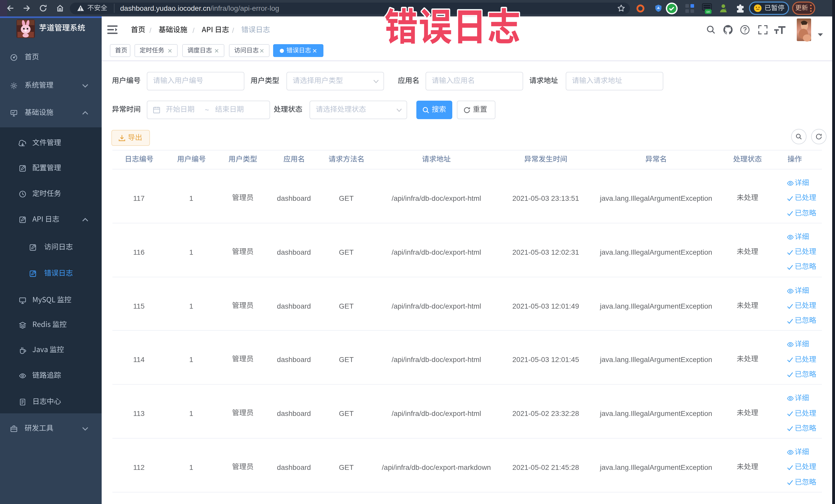  I want to click on svg-text: on, so click(708, 12).